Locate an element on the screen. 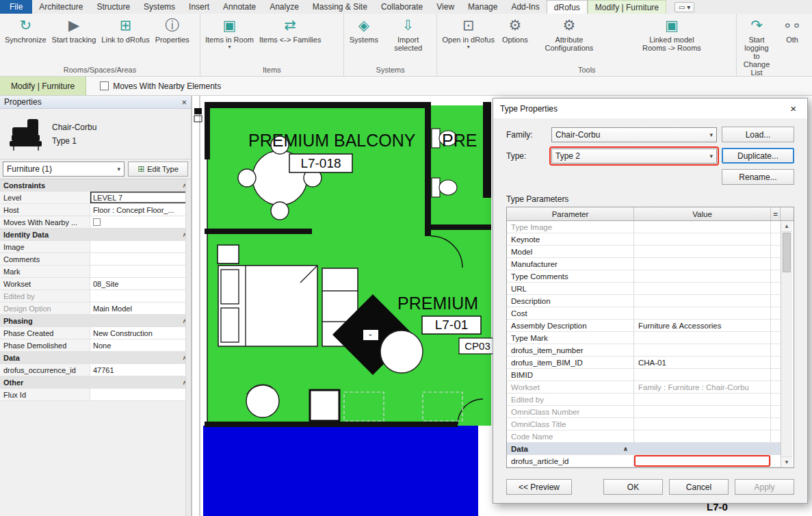  ribbon-button: ▶ Start tracking ▾ is located at coordinates (74, 29).